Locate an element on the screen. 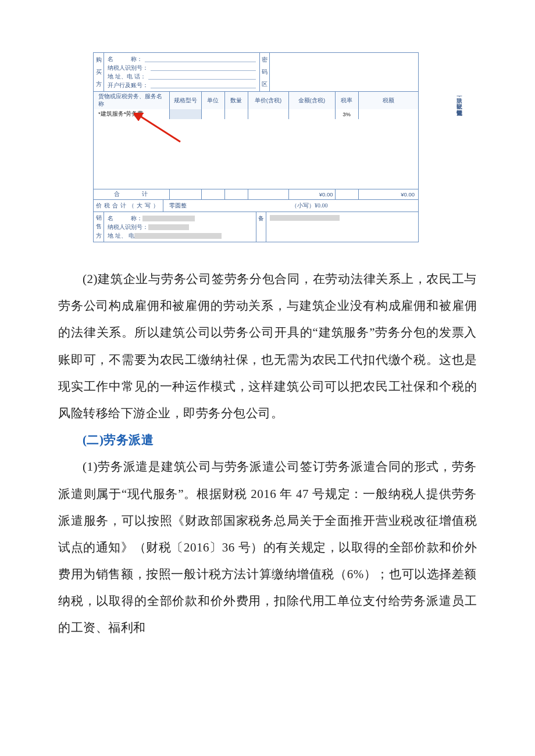 This screenshot has height=756, width=535. buyer-label-char: 买 is located at coordinates (99, 72).